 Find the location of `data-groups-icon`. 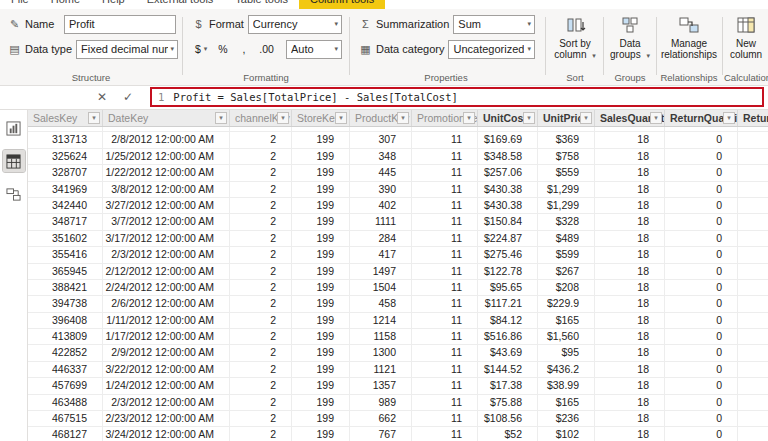

data-groups-icon is located at coordinates (630, 25).